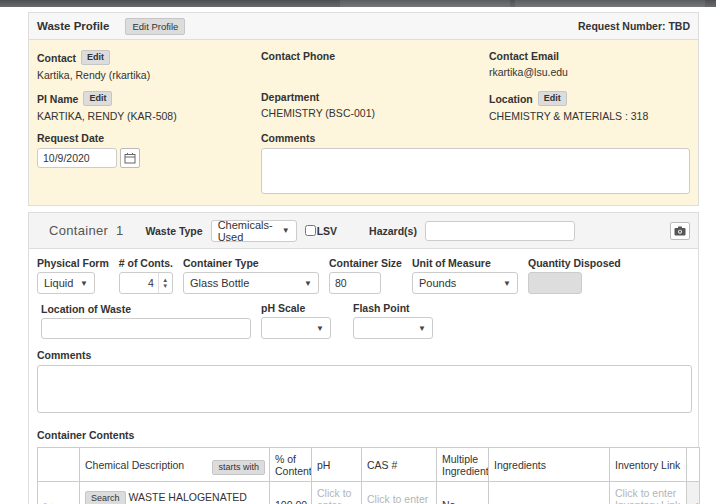 The image size is (716, 504). What do you see at coordinates (393, 308) in the screenshot?
I see `flash-point-label: Flash Point` at bounding box center [393, 308].